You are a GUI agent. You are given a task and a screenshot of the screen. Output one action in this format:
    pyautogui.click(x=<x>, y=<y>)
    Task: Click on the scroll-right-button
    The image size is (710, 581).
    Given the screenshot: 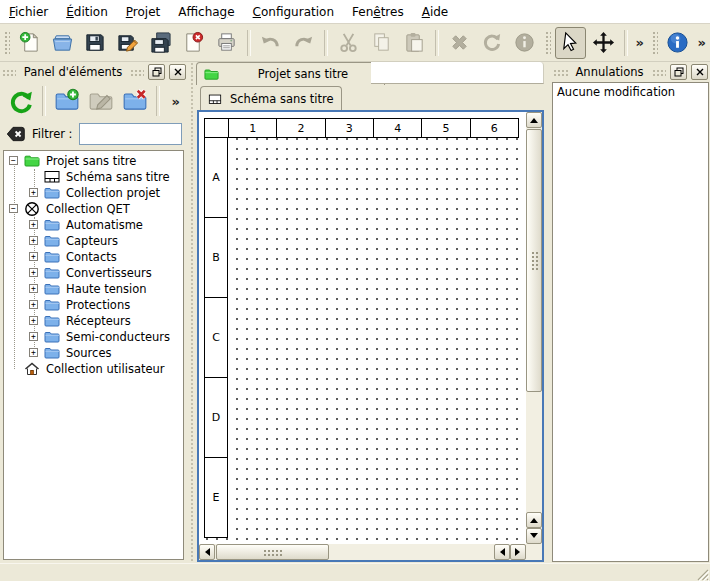 What is the action you would take?
    pyautogui.click(x=518, y=552)
    